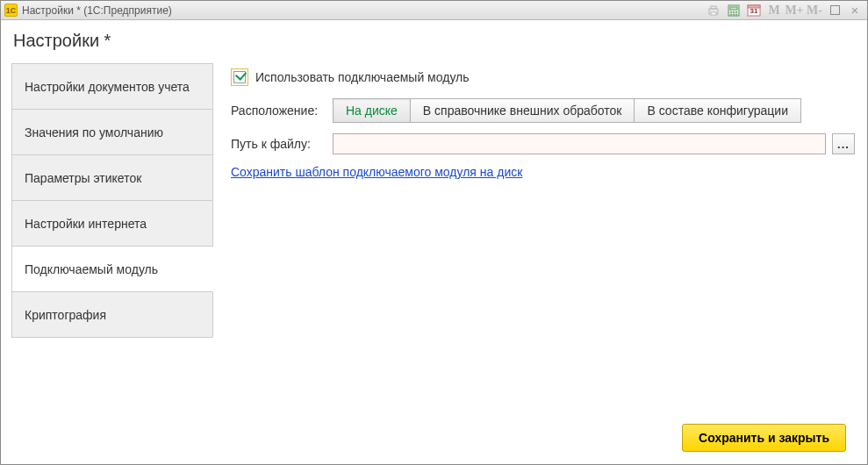  What do you see at coordinates (278, 144) in the screenshot?
I see `path-label: Путь к файлу:` at bounding box center [278, 144].